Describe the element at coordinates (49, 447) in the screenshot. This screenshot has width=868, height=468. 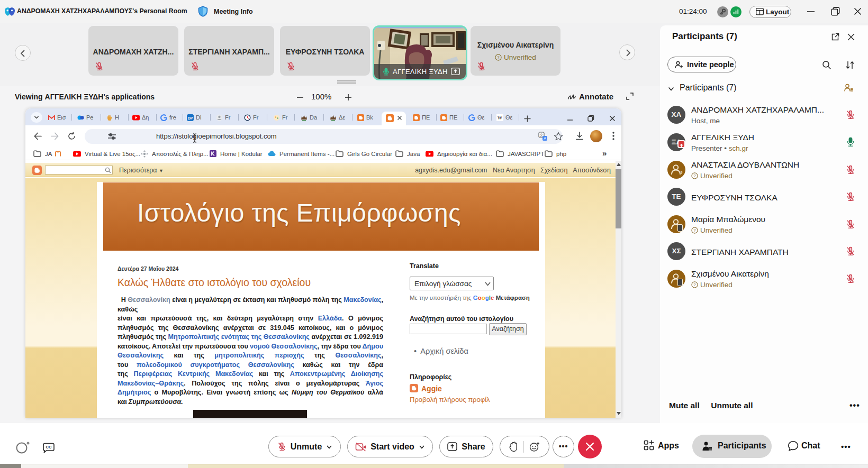
I see `svg-text: CC` at that location.